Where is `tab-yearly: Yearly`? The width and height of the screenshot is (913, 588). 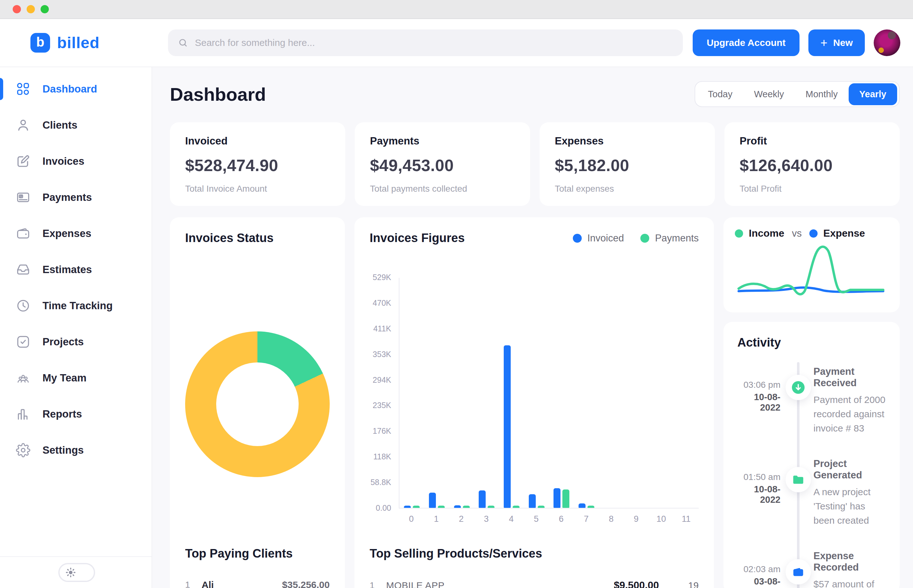 tab-yearly: Yearly is located at coordinates (873, 94).